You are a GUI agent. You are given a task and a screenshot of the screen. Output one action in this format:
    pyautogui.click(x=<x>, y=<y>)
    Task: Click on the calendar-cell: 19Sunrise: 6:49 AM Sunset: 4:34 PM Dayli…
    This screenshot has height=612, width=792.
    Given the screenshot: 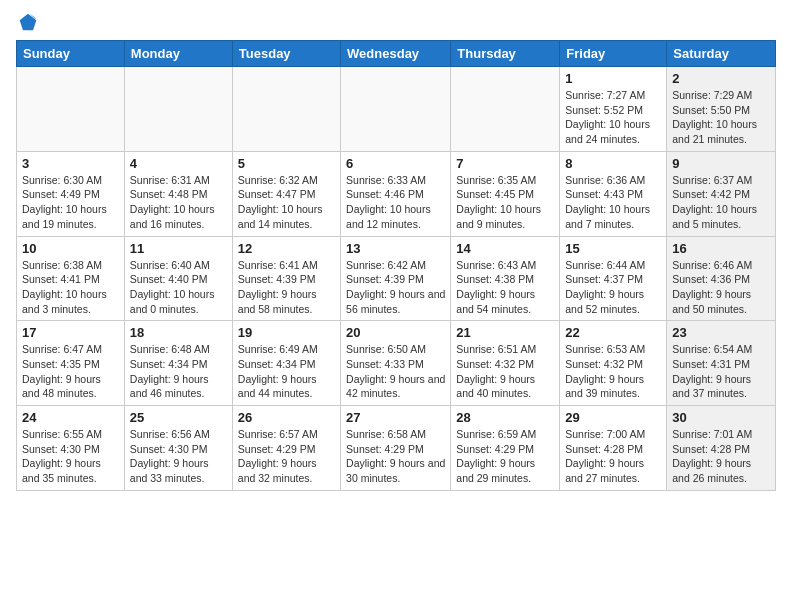 What is the action you would take?
    pyautogui.click(x=286, y=364)
    